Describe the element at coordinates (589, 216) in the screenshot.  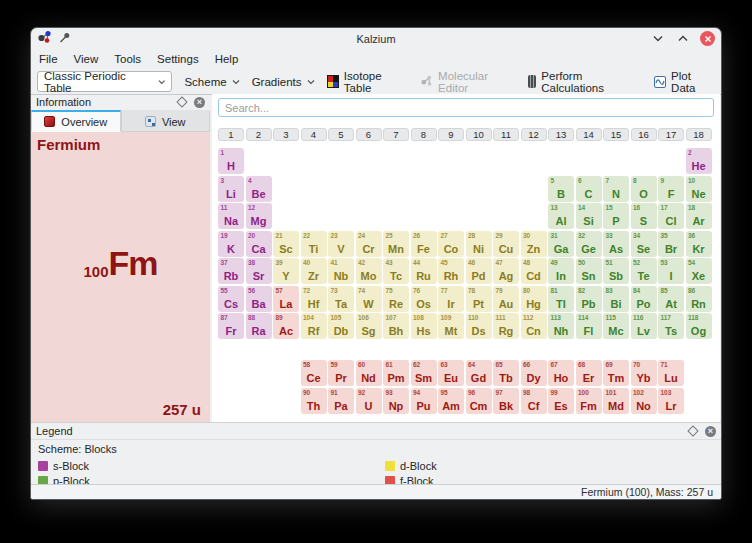
I see `element-cell-Si: 14Si` at that location.